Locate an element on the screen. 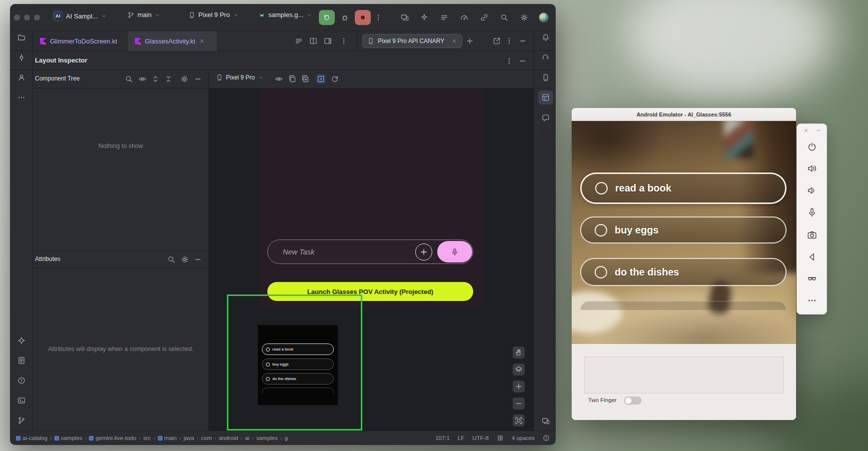 This screenshot has width=868, height=451. breadcrumb-item: main is located at coordinates (167, 438).